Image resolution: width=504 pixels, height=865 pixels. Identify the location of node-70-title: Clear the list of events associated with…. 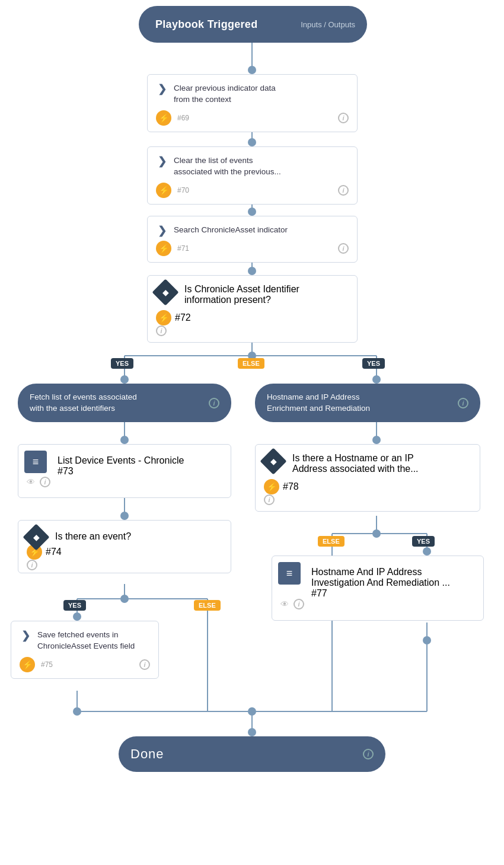
(261, 167).